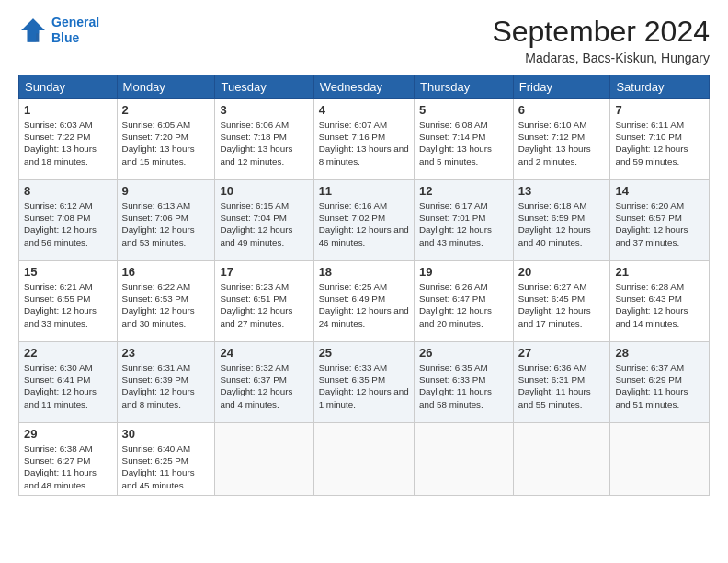 The width and height of the screenshot is (728, 563). What do you see at coordinates (464, 383) in the screenshot?
I see `day-26: 26 Sunrise: 6:35 AMSunset: 6:33 PMDaylig…` at bounding box center [464, 383].